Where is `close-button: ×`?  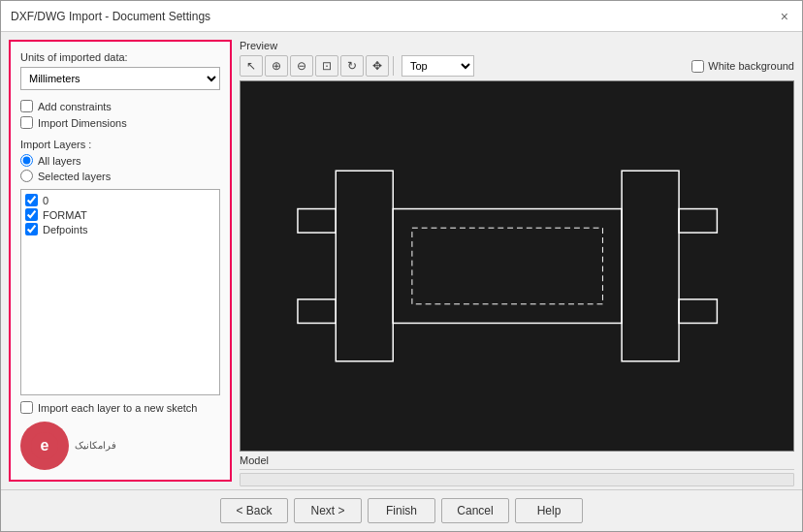 close-button: × is located at coordinates (785, 16).